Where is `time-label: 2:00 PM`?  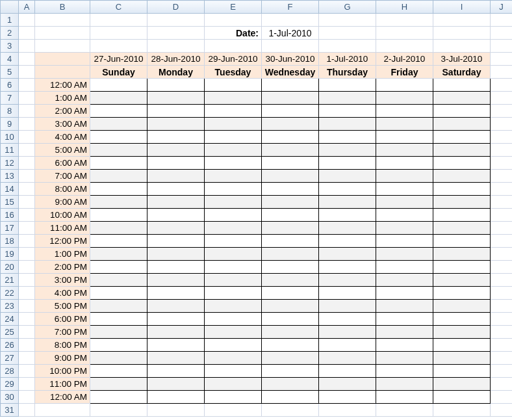 time-label: 2:00 PM is located at coordinates (62, 267).